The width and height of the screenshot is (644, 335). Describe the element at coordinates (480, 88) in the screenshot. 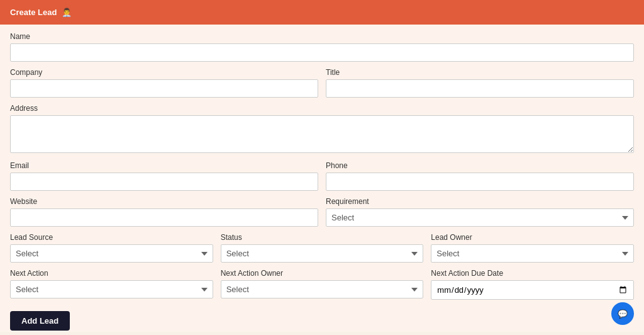

I see `title-input` at that location.